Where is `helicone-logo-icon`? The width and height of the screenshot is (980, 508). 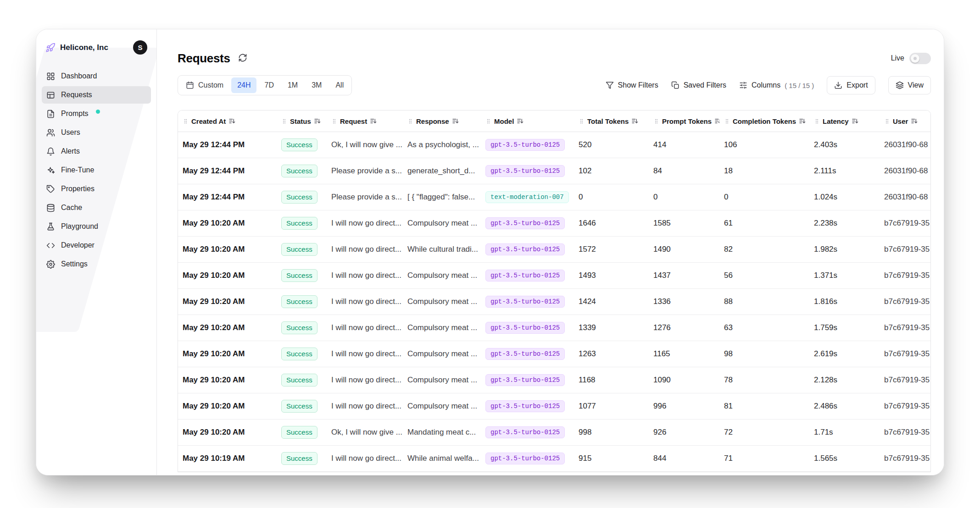 helicone-logo-icon is located at coordinates (50, 48).